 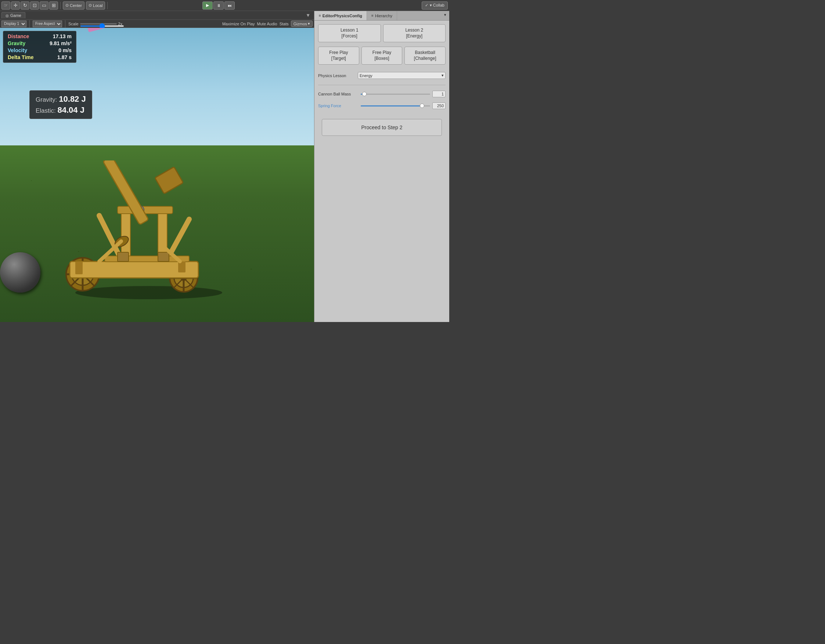 I want to click on hierarchy-tab-icon: ≡, so click(x=372, y=16).